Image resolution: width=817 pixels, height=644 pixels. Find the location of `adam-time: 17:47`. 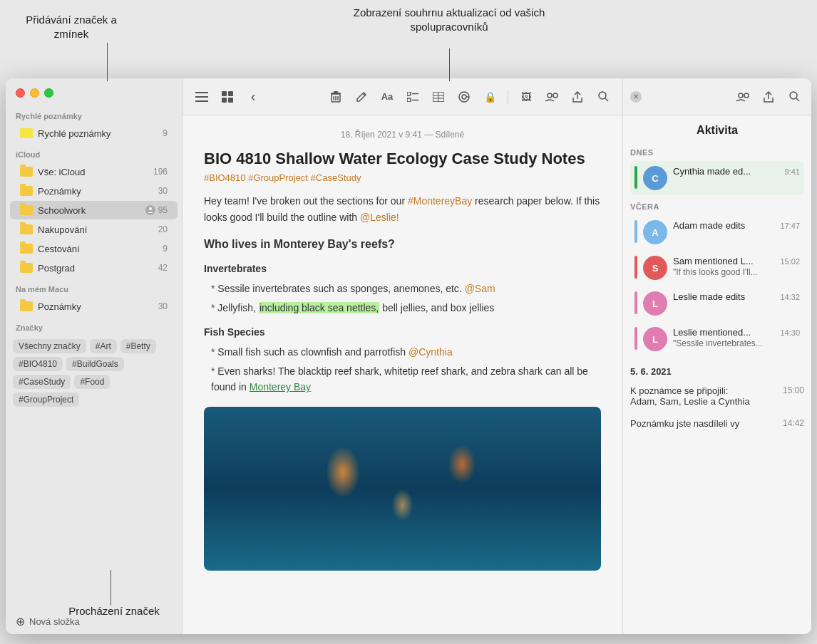

adam-time: 17:47 is located at coordinates (790, 226).